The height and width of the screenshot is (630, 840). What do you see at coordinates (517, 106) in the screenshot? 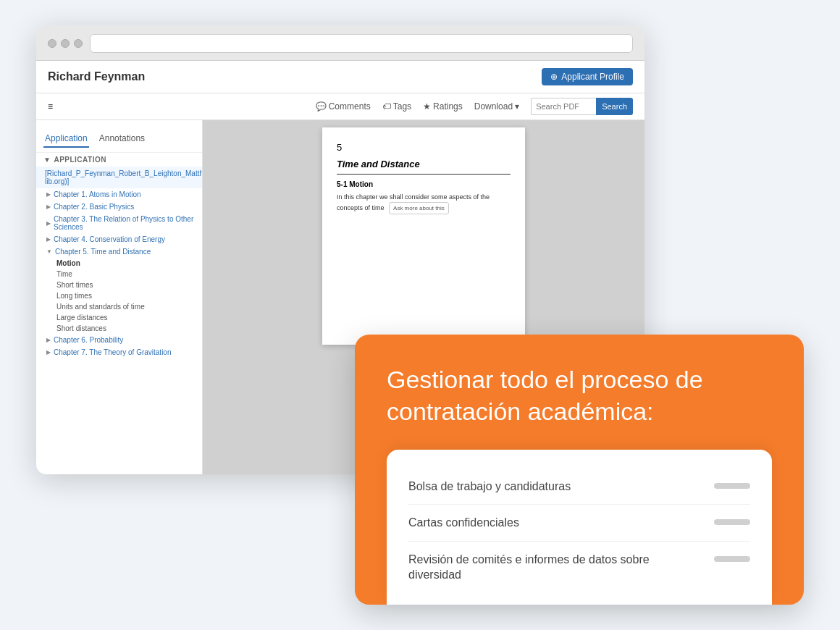
I see `chevron-down-icon: ▾` at bounding box center [517, 106].